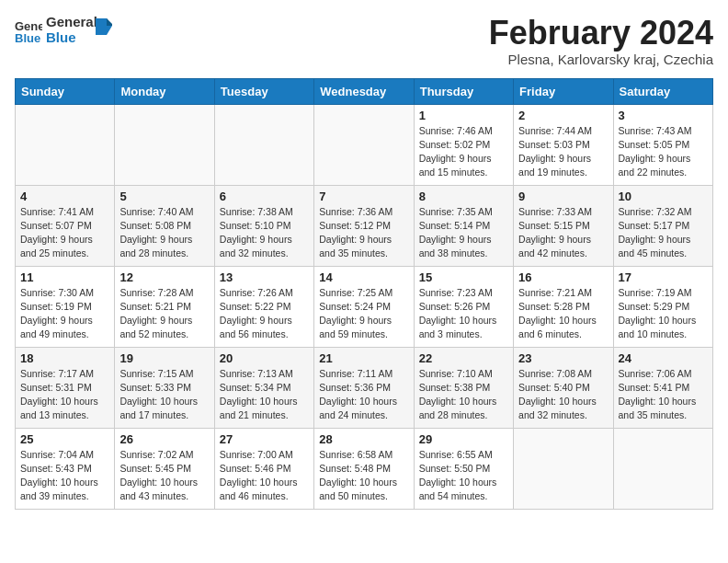 The image size is (728, 563). What do you see at coordinates (103, 26) in the screenshot?
I see `logo-shape-icon` at bounding box center [103, 26].